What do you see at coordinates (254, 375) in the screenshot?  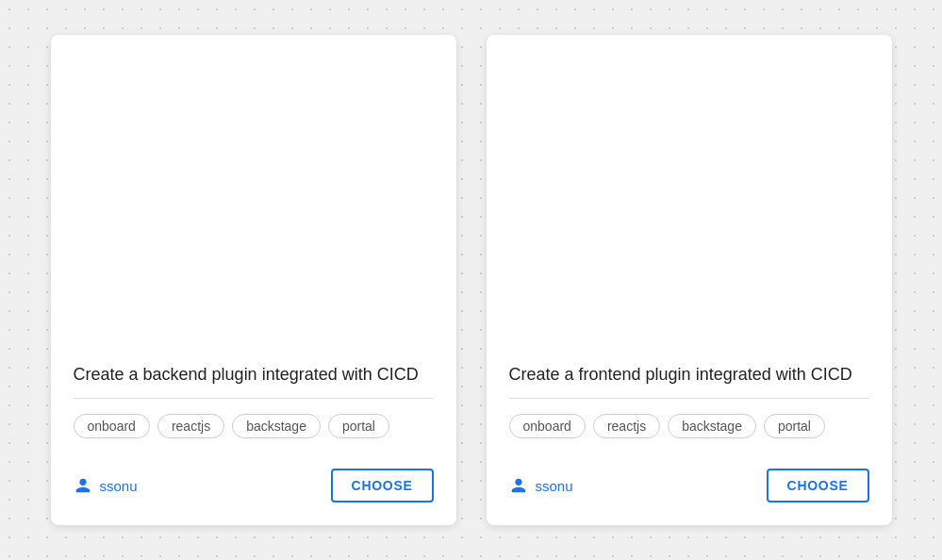 I see `card-backend-title: Create a backend plugin integrated with …` at bounding box center [254, 375].